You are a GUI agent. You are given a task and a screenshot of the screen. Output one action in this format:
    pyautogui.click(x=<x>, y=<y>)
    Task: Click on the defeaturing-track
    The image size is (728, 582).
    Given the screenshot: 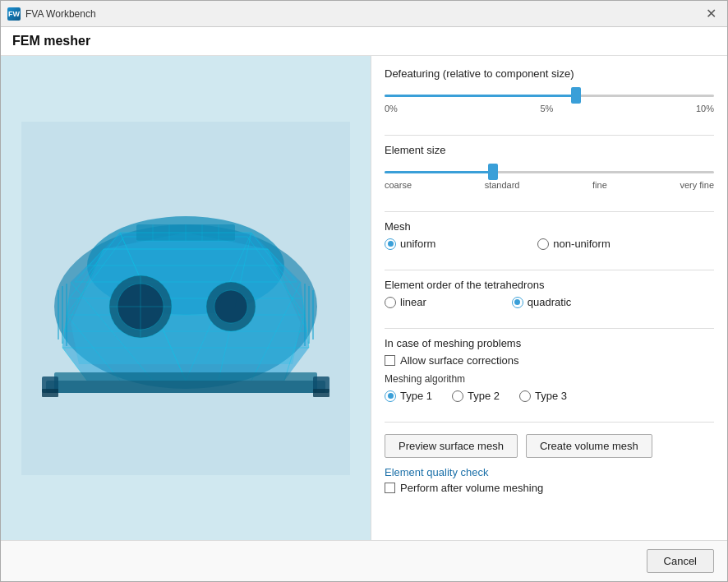 What is the action you would take?
    pyautogui.click(x=549, y=95)
    